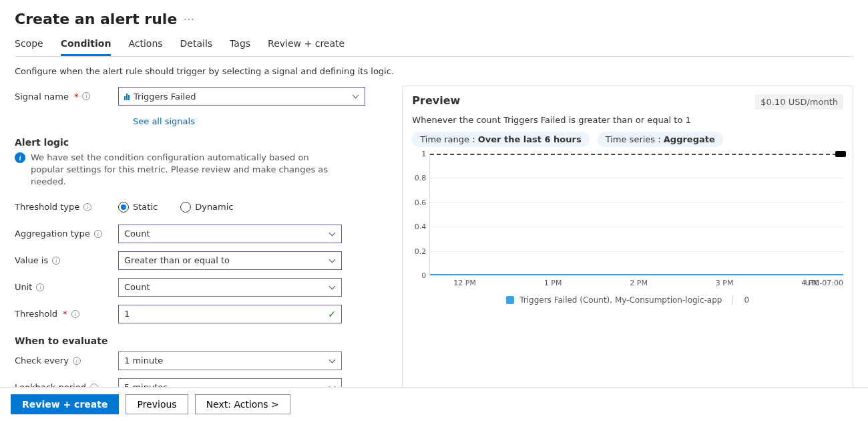  What do you see at coordinates (200, 142) in the screenshot?
I see `alert-logic-heading: Alert logic` at bounding box center [200, 142].